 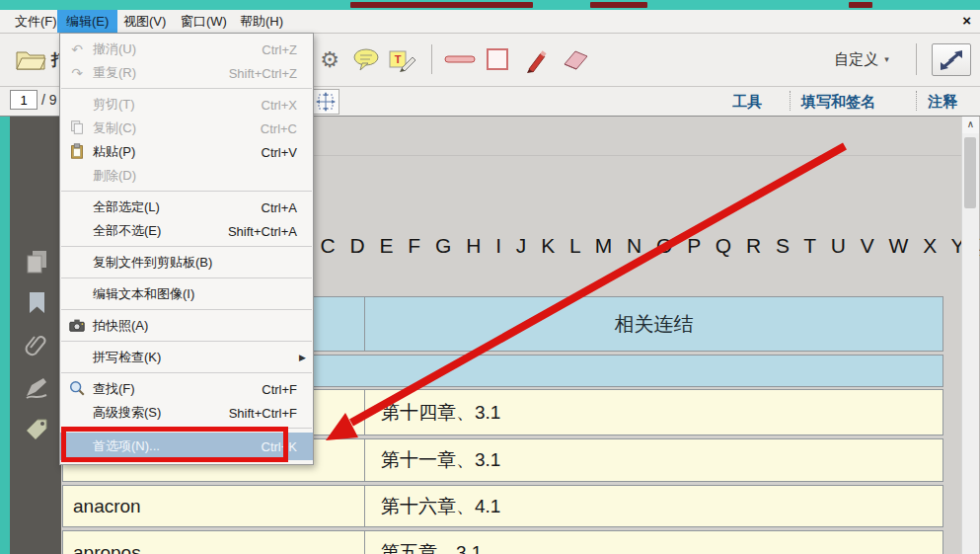 What do you see at coordinates (195, 326) in the screenshot?
I see `menu-item-label: 拍快照(A)` at bounding box center [195, 326].